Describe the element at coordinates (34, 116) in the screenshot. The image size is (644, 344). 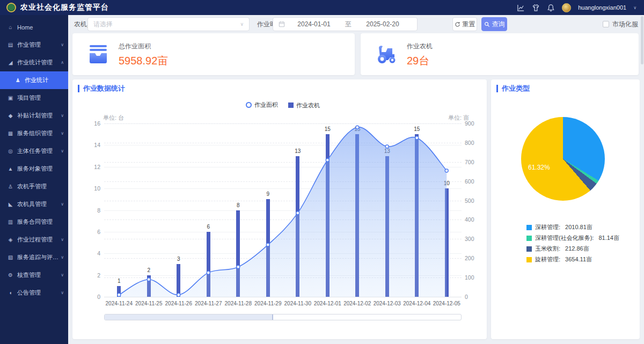
I see `sidebar-item-subsidy-plan-management: ◆补贴计划管理∨` at that location.